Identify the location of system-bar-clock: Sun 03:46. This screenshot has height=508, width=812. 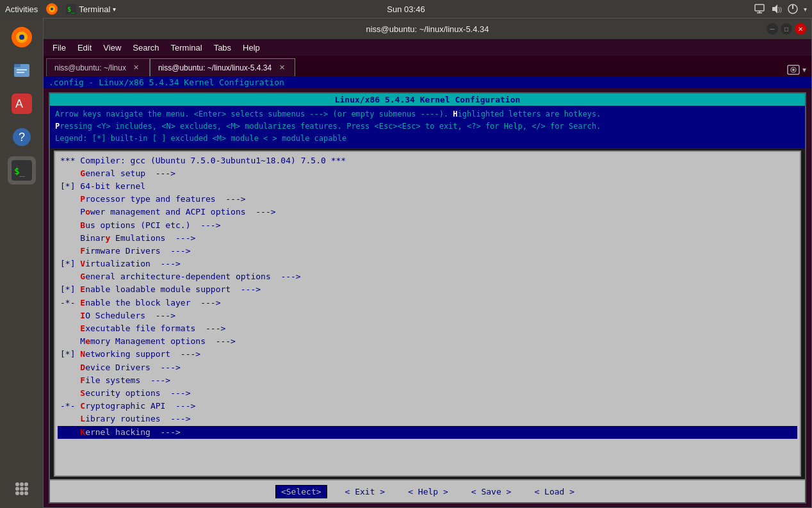
(406, 9).